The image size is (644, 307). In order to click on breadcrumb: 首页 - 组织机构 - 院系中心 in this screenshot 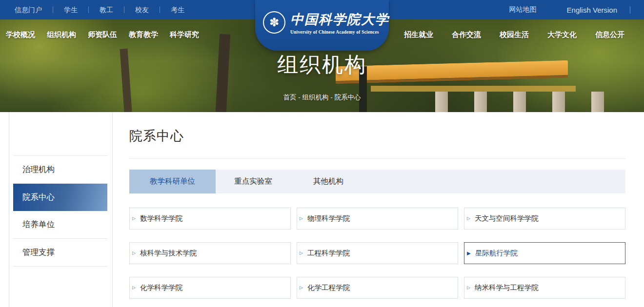, I will do `click(322, 97)`.